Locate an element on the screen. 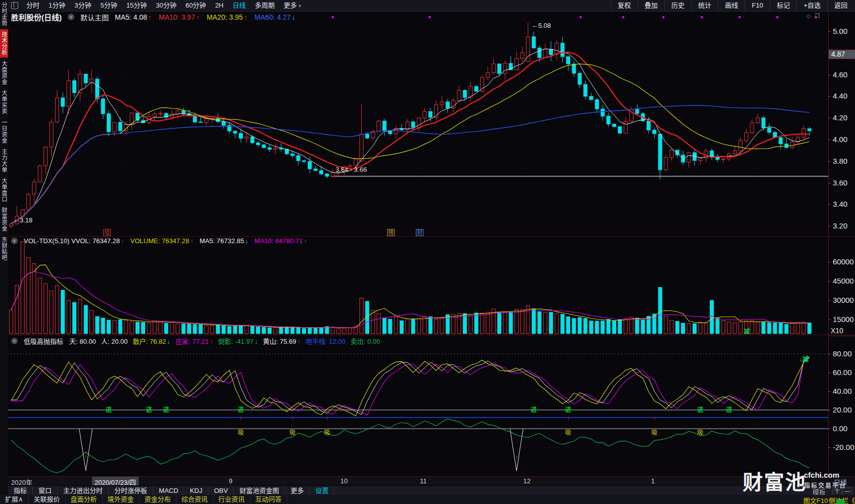  sidebar-item: 财富资金 is located at coordinates (4, 219).